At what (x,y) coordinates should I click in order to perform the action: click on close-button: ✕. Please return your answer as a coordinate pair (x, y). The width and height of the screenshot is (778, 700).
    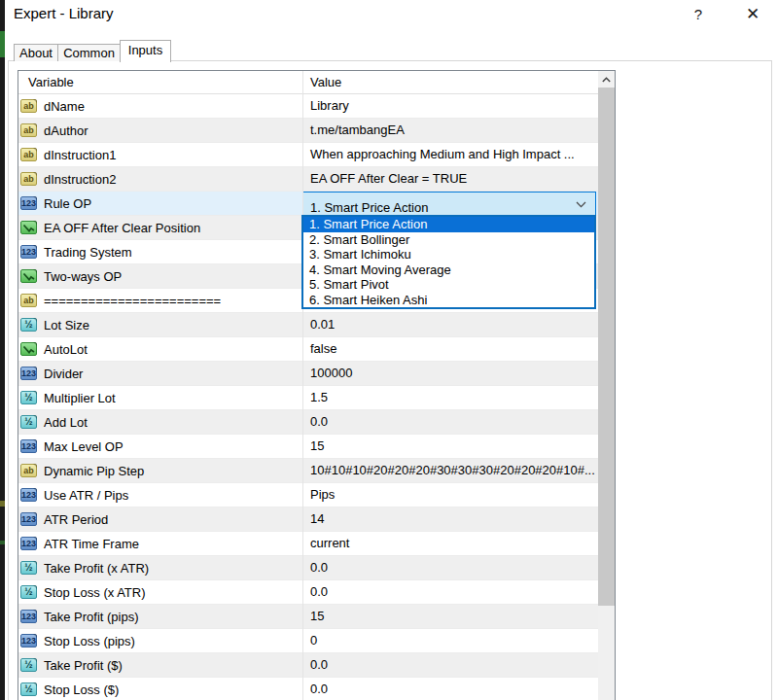
    Looking at the image, I should click on (753, 15).